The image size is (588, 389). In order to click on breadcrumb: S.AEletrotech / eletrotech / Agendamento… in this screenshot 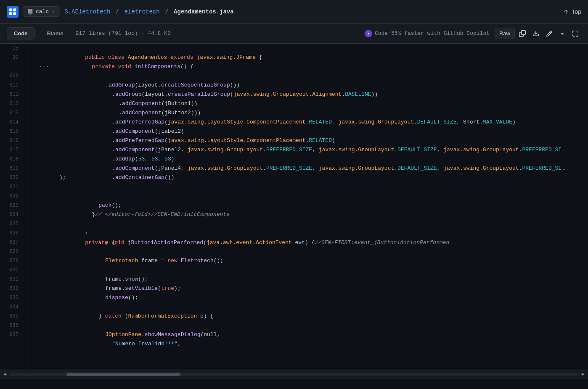, I will do `click(149, 12)`.